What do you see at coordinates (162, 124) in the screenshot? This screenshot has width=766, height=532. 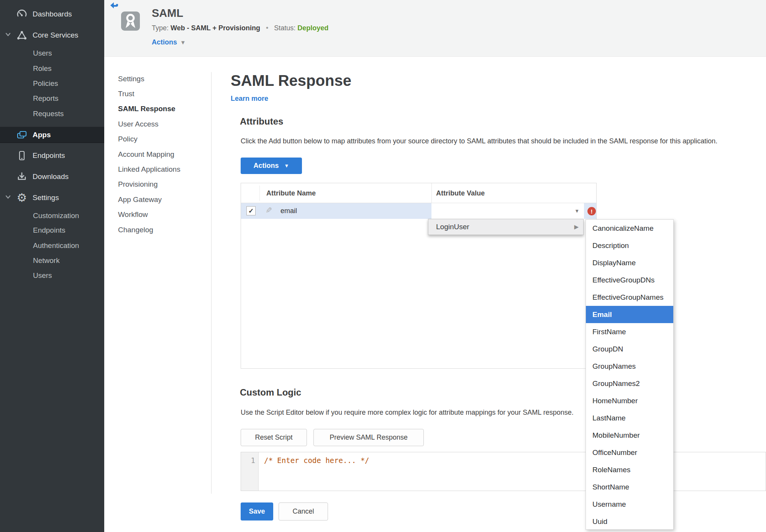 I see `subnav-item-user-access: User Access` at bounding box center [162, 124].